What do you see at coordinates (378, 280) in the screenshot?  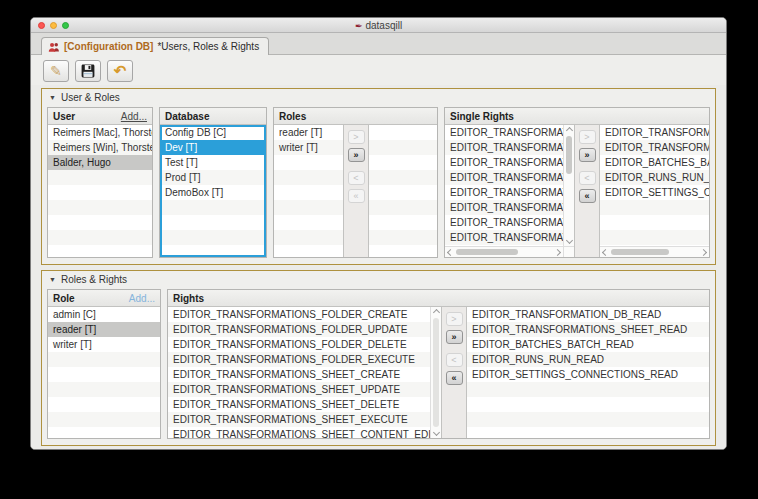 I see `group-roles-rights-header: ▼ Roles & Rights` at bounding box center [378, 280].